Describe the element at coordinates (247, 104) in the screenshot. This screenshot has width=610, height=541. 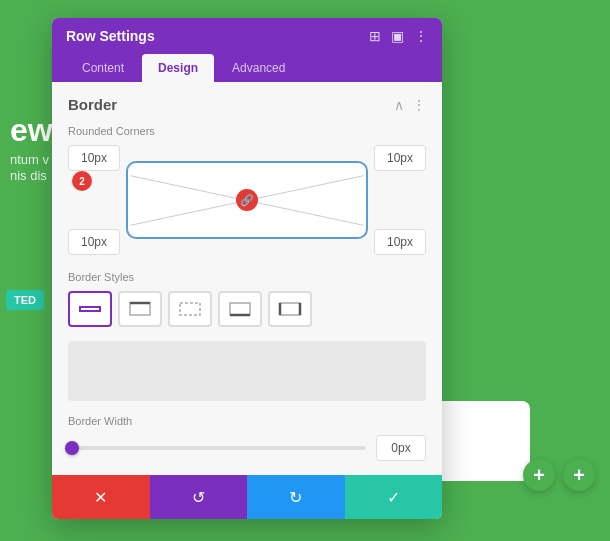
I see `border-section-header: Border ∧ ⋮` at that location.